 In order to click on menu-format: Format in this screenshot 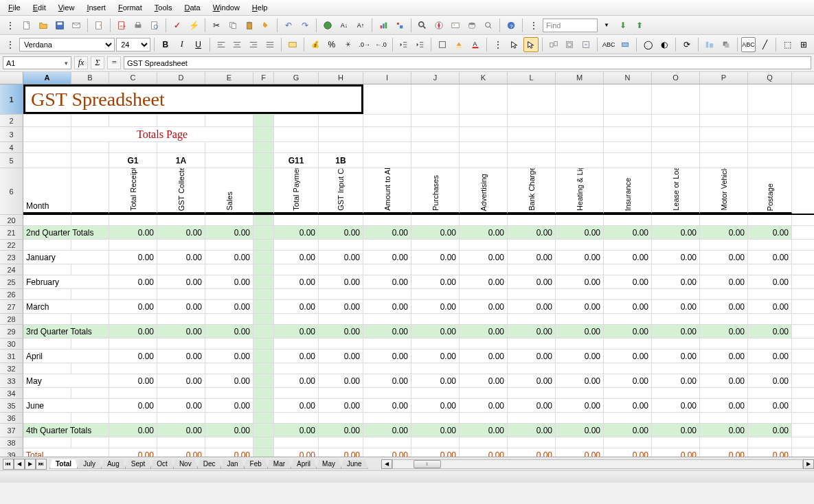, I will do `click(131, 8)`.